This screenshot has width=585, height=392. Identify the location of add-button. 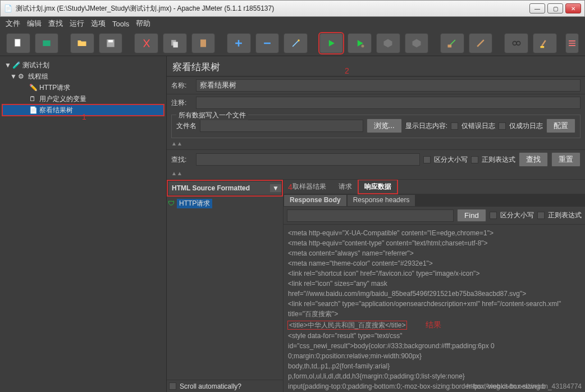
(239, 43).